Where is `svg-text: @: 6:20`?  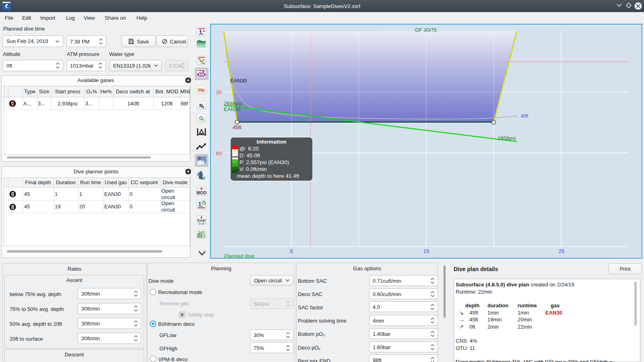
svg-text: @: 6:20 is located at coordinates (249, 149).